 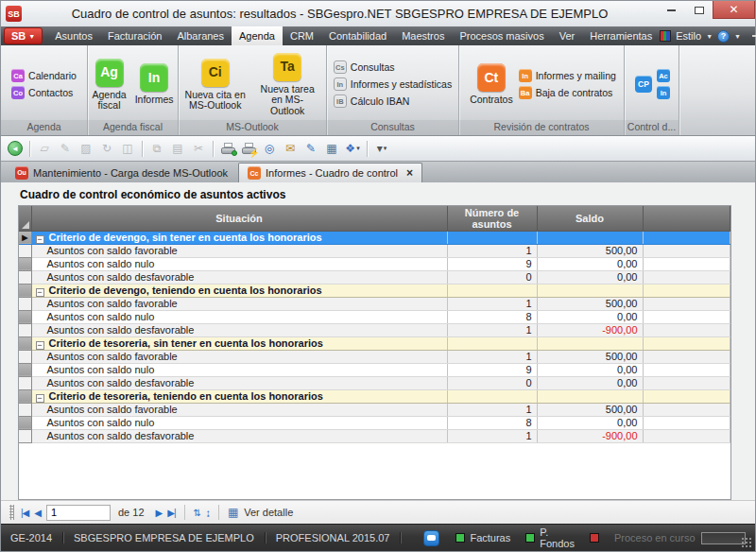 What do you see at coordinates (74, 36) in the screenshot?
I see `menu-item-asuntos: Asuntos` at bounding box center [74, 36].